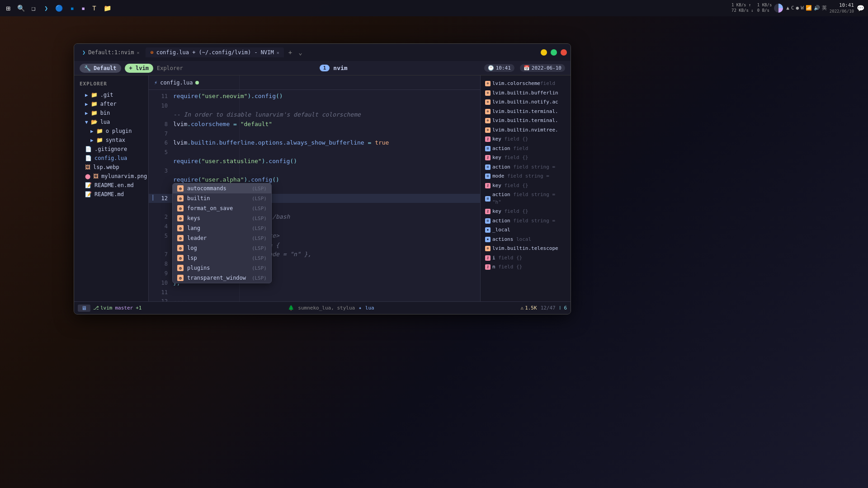 The width and height of the screenshot is (868, 488). I want to click on rp-key2: ⚷ key field {}, so click(525, 158).